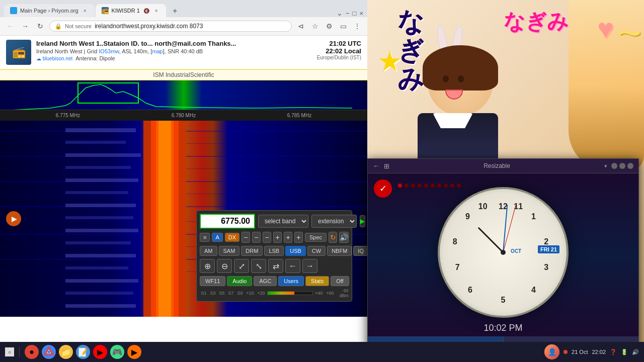 The image size is (644, 362). What do you see at coordinates (10, 26) in the screenshot?
I see `back-button: ←` at bounding box center [10, 26].